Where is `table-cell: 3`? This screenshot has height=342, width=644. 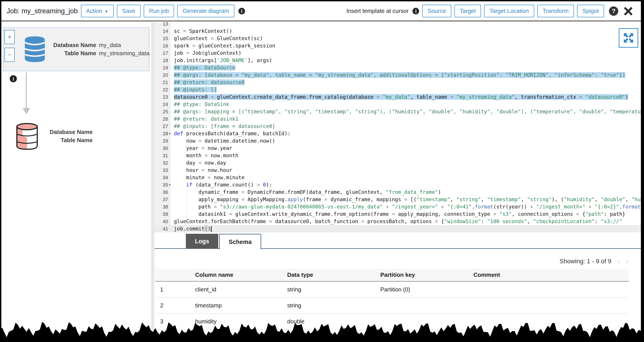 table-cell: 3 is located at coordinates (175, 322).